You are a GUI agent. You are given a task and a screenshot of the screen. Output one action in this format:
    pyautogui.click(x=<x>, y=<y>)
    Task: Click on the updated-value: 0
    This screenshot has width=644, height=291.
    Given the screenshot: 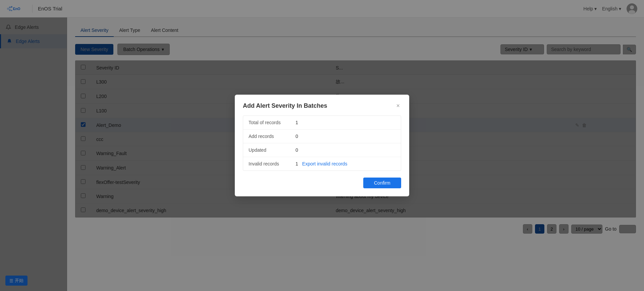 What is the action you would take?
    pyautogui.click(x=297, y=150)
    